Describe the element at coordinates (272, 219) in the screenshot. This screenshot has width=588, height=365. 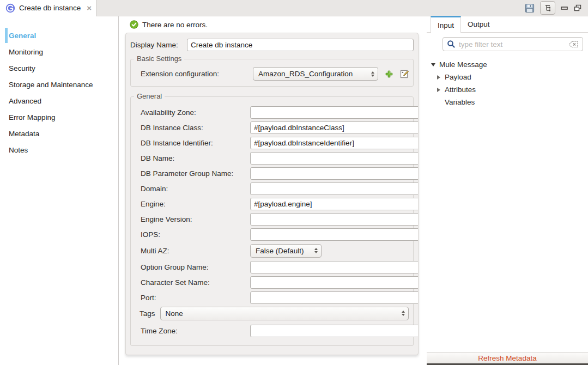
I see `field-row-engine-version: Engine Version:` at that location.